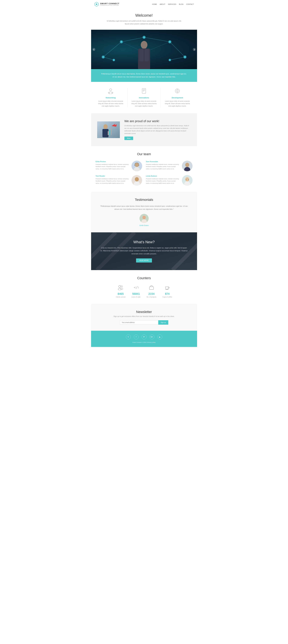  Describe the element at coordinates (144, 21) in the screenshot. I see `welcome-text1: Ut tellortbus eget elementum vel curleft…` at that location.